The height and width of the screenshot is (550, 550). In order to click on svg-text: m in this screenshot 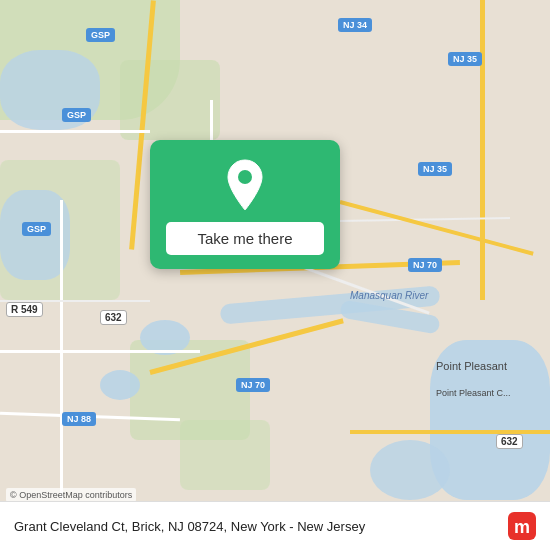, I will do `click(522, 527)`.